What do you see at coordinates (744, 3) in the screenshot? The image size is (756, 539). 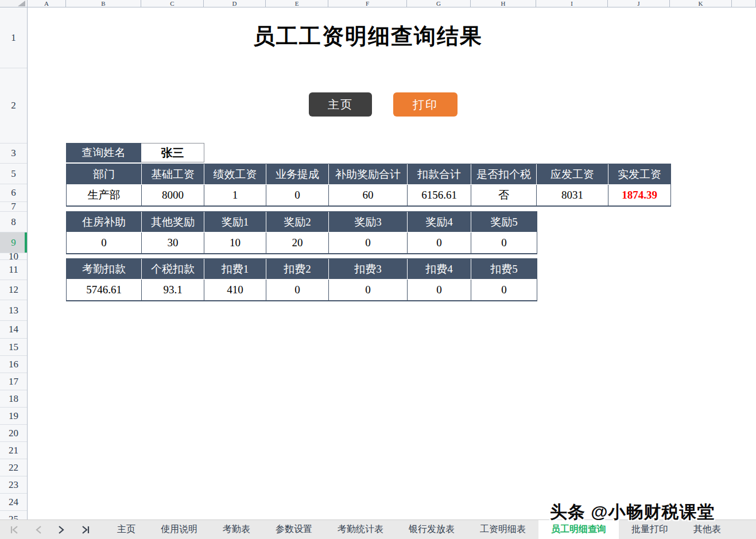 I see `column-header-partial` at bounding box center [744, 3].